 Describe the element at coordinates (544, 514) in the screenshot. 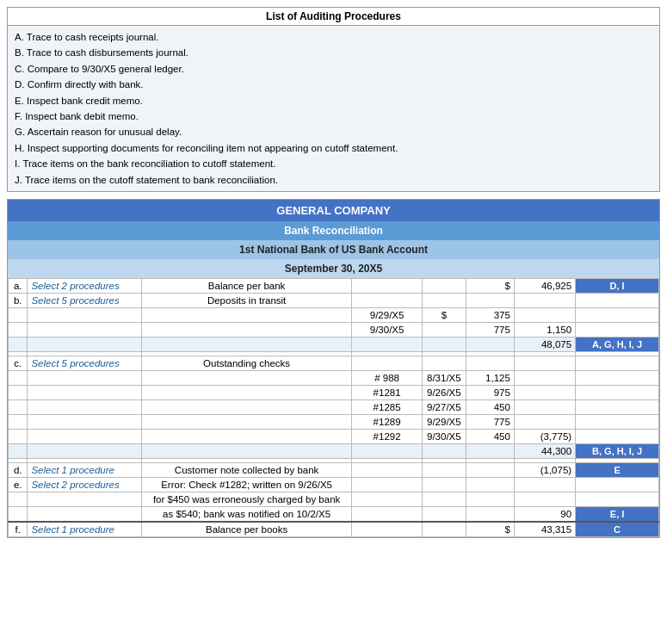

I see `col7-amount: 90` at that location.